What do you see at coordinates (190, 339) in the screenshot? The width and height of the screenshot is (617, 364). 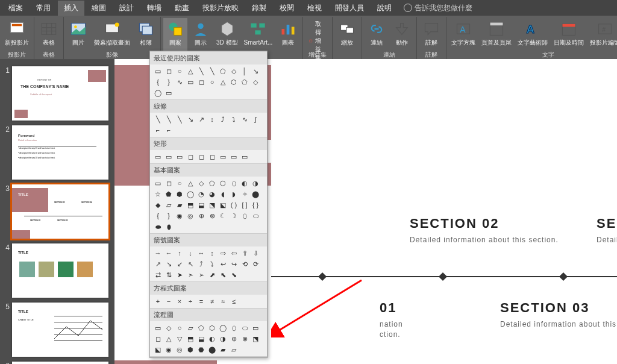 I see `shape-item-flowchart-13: ⬒` at bounding box center [190, 339].